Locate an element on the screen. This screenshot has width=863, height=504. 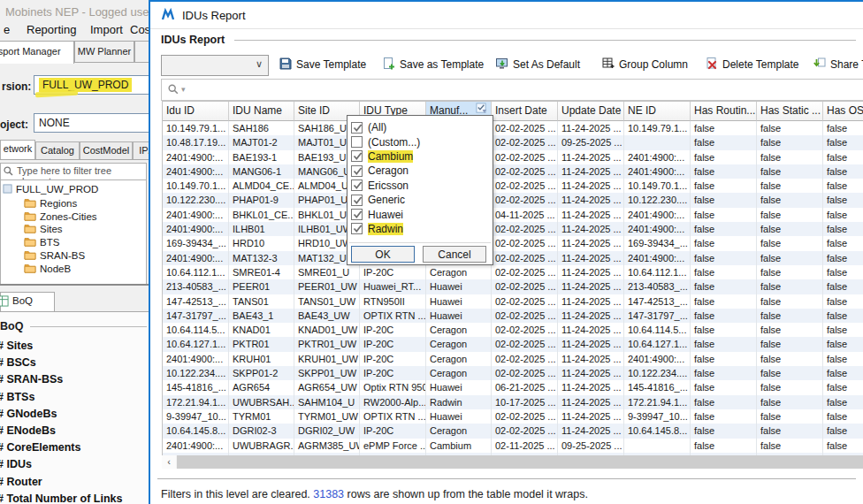
cell-site-id: TYRM01_UW is located at coordinates (327, 416).